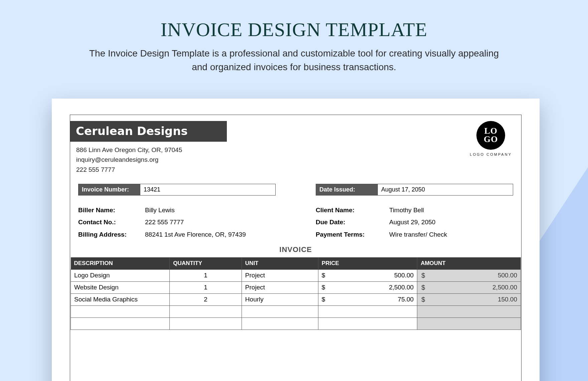 Image resolution: width=588 pixels, height=381 pixels. I want to click on meta-left: Invoice Number: 13421 Biller Name:Billy …, so click(177, 212).